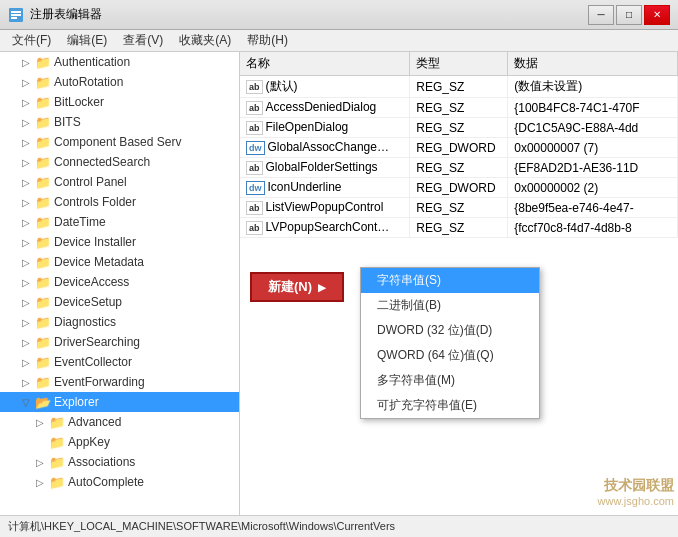 The height and width of the screenshot is (537, 678). Describe the element at coordinates (16, 15) in the screenshot. I see `regedit-icon` at that location.